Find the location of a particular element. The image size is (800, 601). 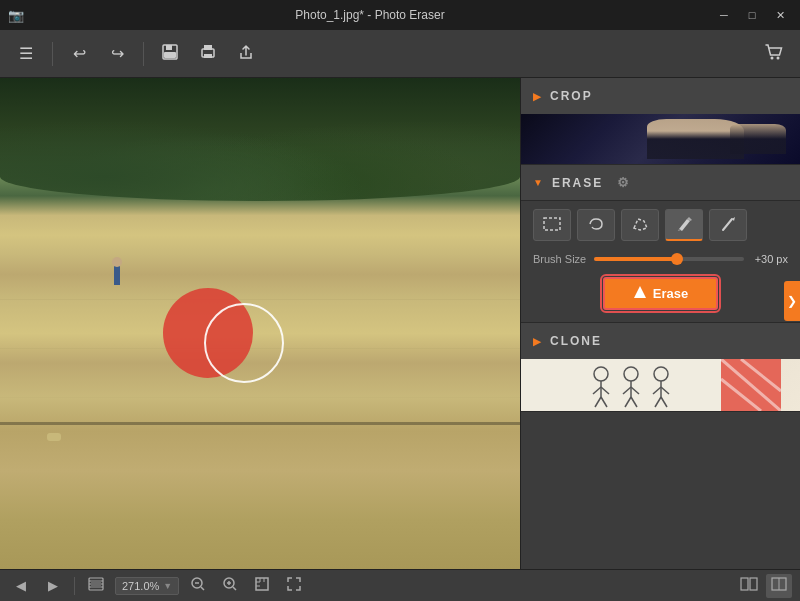

undo-icon: ↩ is located at coordinates (80, 54).